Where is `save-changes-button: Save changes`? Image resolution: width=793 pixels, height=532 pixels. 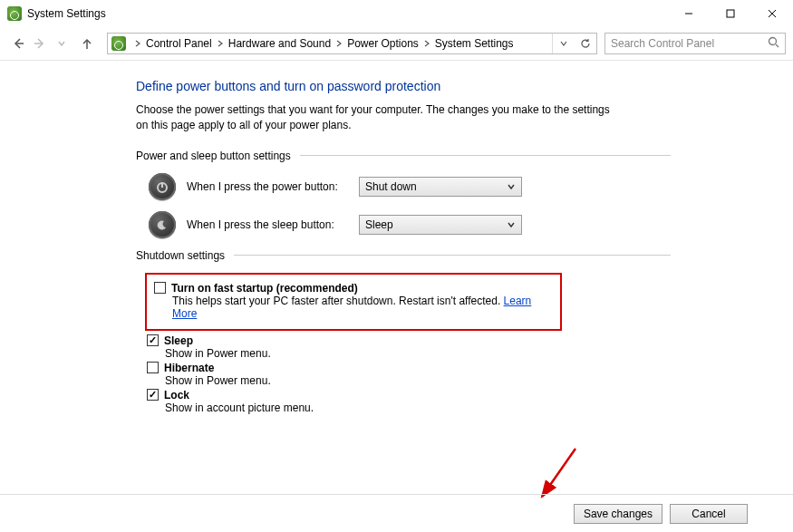
save-changes-button: Save changes is located at coordinates (618, 514).